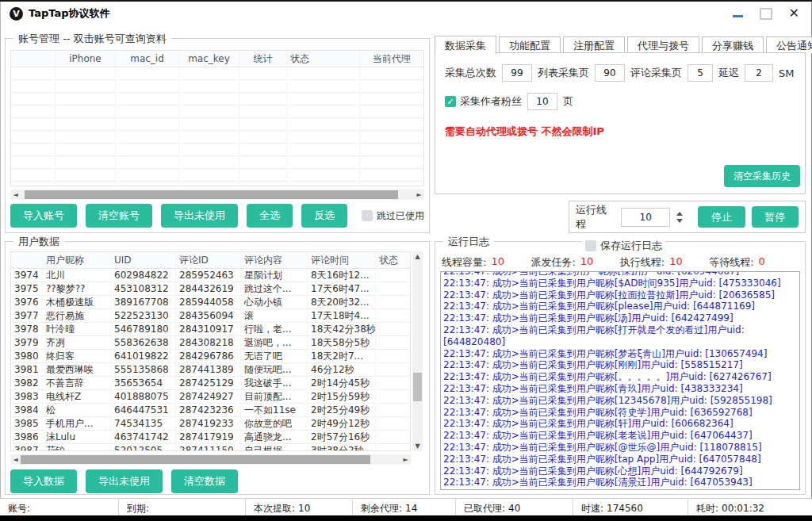  Describe the element at coordinates (762, 176) in the screenshot. I see `clear-history-button: 清空采集历史` at that location.